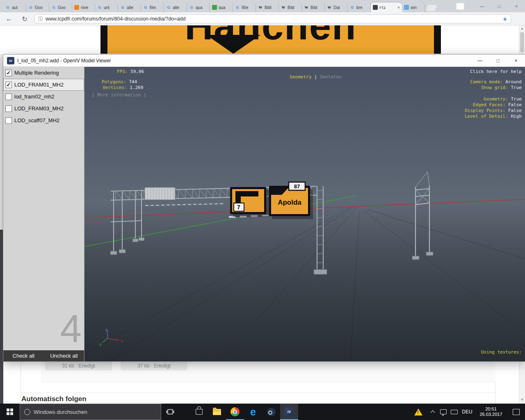  What do you see at coordinates (271, 37) in the screenshot?
I see `banner-text: Hänchen` at bounding box center [271, 37].